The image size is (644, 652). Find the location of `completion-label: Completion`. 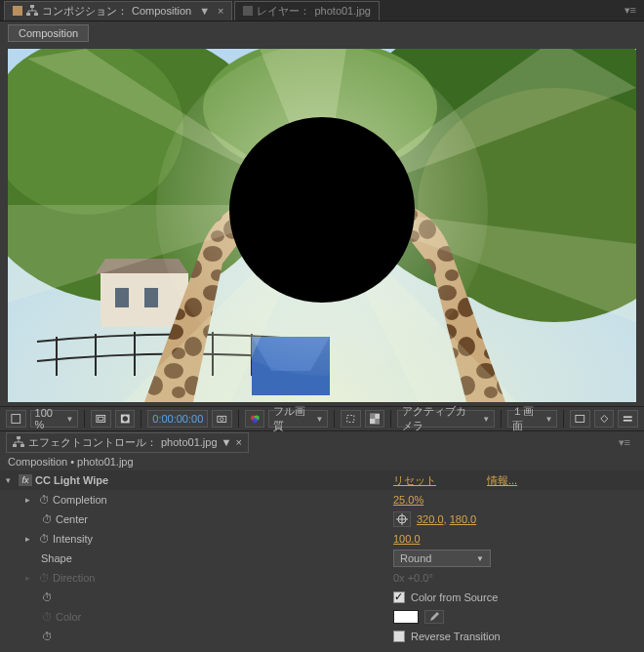

completion-label: Completion is located at coordinates (80, 500).